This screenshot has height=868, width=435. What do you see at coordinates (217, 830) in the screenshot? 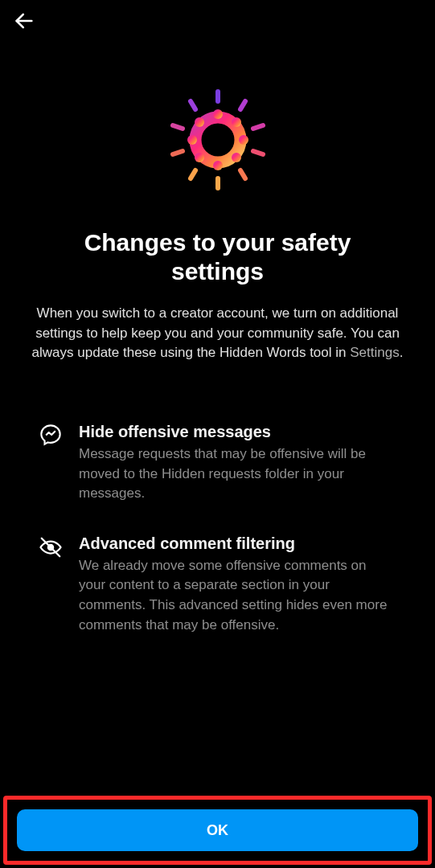
I see `footer-highlight: OK` at bounding box center [217, 830].